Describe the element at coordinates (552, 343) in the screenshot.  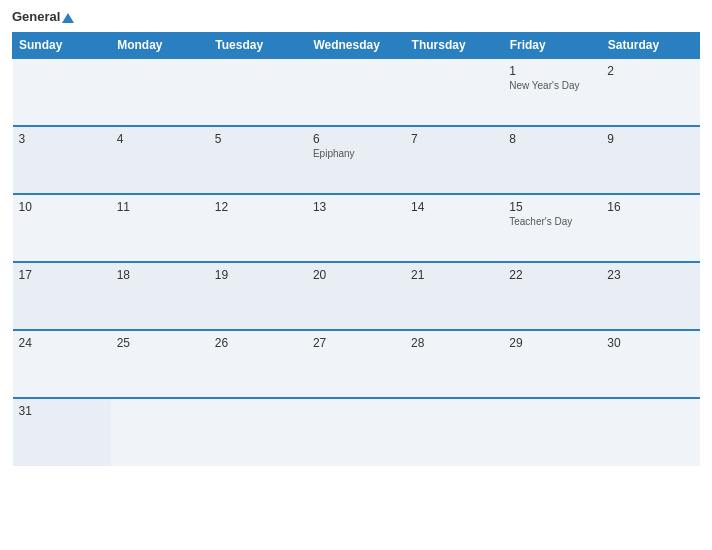
I see `day-number: 29` at that location.